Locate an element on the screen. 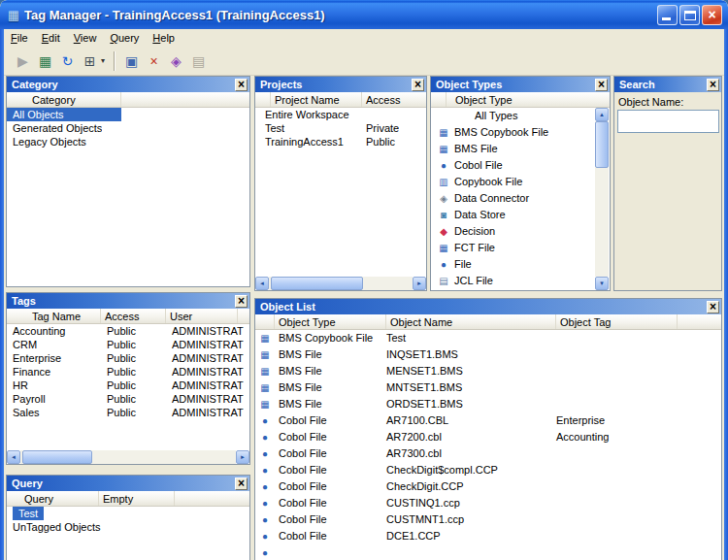 This screenshot has height=560, width=728. properties-icon: ▤ is located at coordinates (198, 60).